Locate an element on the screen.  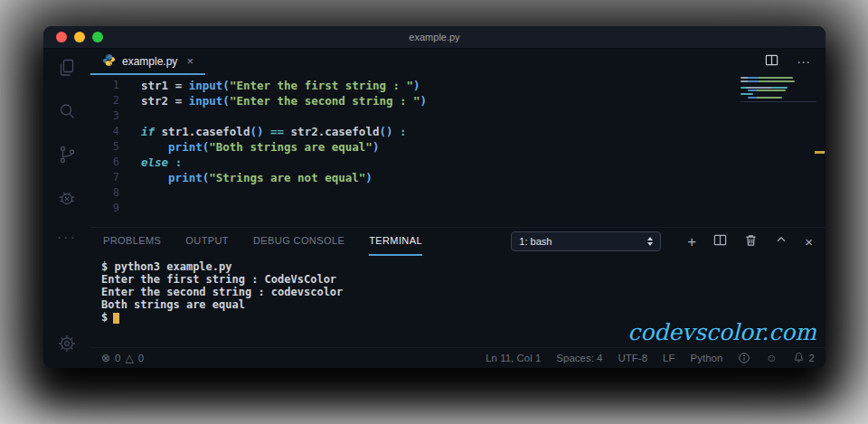
terminal-cursor is located at coordinates (116, 318).